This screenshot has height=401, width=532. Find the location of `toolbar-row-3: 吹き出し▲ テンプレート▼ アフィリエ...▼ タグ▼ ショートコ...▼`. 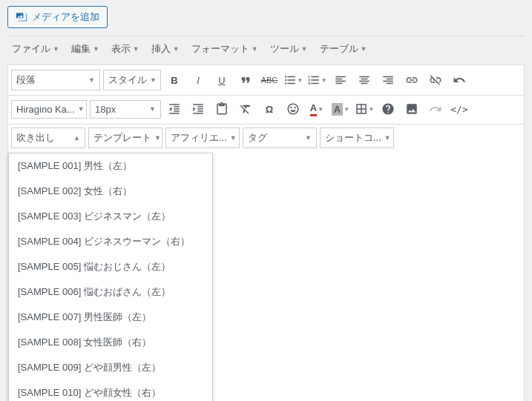

toolbar-row-3: 吹き出し▲ テンプレート▼ アフィリエ...▼ タグ▼ ショートコ...▼ is located at coordinates (266, 139).